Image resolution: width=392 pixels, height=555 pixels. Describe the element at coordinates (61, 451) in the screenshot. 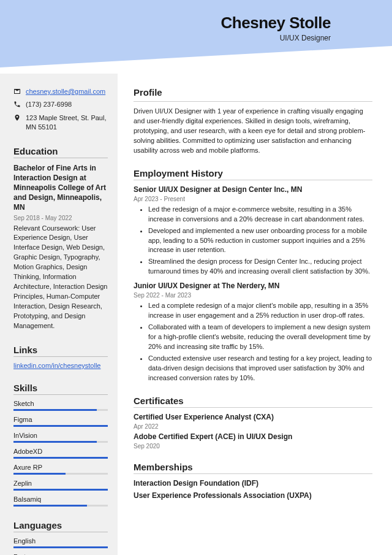

I see `skill-name: AdobeXD` at that location.